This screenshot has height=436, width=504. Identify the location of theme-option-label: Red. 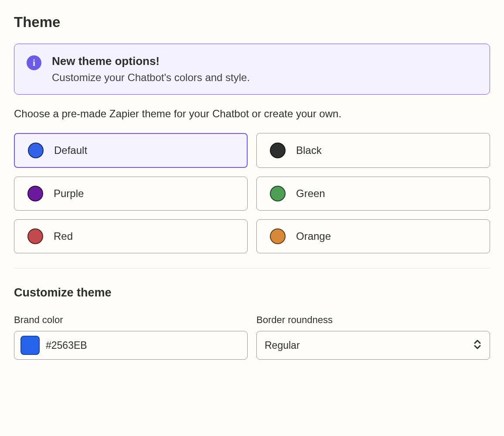
(63, 236).